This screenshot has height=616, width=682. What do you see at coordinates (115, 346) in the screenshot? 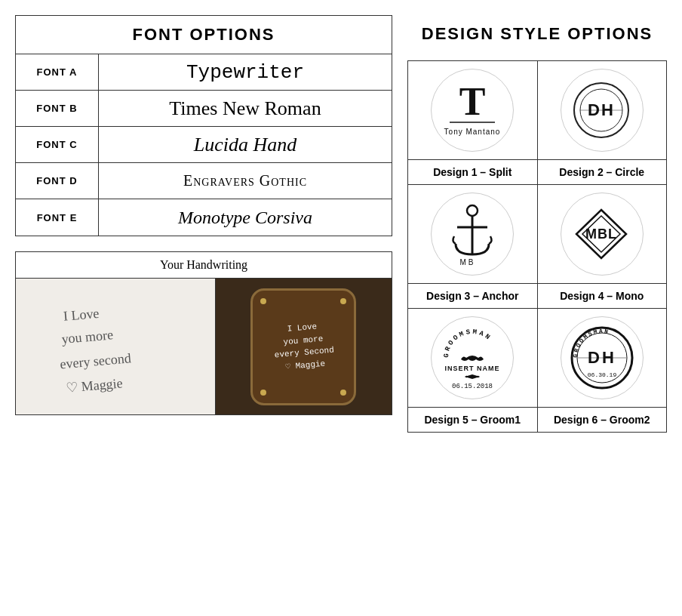
I see `handwriting-svg: I Love you more every second ♡ Maggie` at bounding box center [115, 346].